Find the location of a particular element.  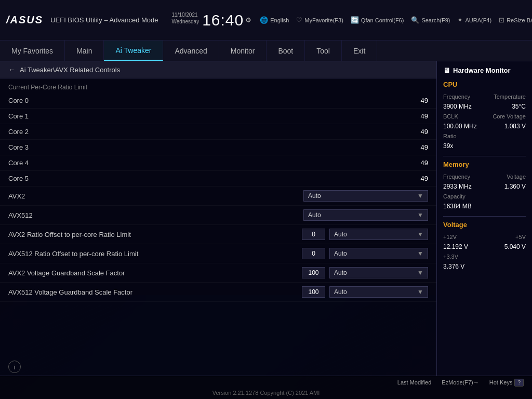

back-button: ← is located at coordinates (12, 70).